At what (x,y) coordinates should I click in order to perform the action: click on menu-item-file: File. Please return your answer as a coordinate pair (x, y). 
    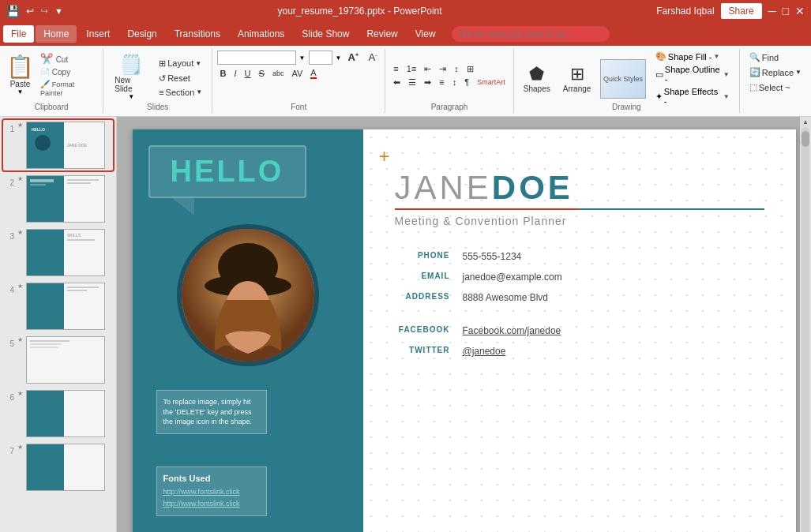
    Looking at the image, I should click on (19, 34).